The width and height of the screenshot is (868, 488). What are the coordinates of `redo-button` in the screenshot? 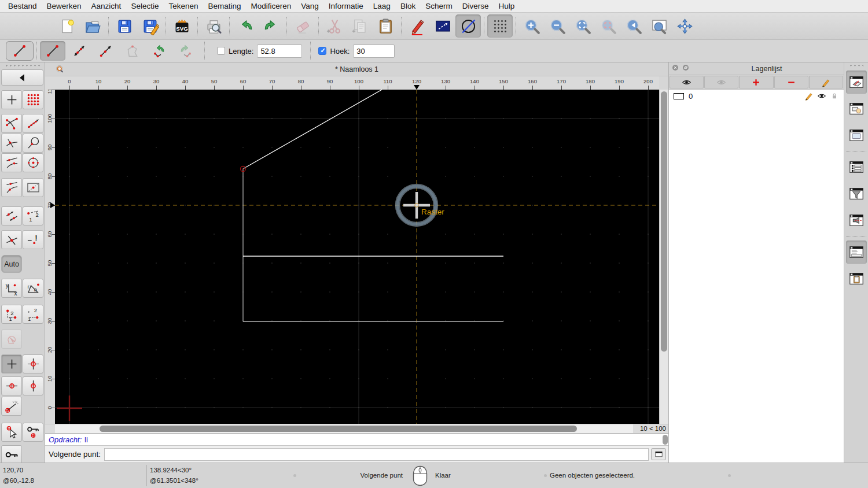 It's located at (271, 26).